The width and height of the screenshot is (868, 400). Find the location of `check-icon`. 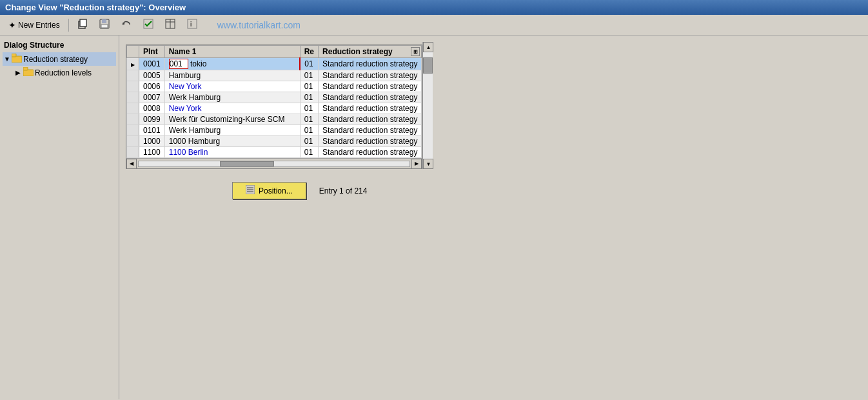

check-icon is located at coordinates (148, 25).